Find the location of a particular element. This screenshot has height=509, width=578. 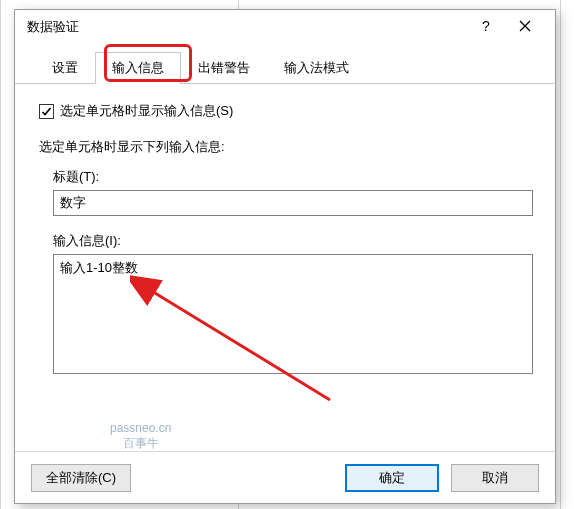

tab-error-alert: 出错警告 is located at coordinates (224, 68).